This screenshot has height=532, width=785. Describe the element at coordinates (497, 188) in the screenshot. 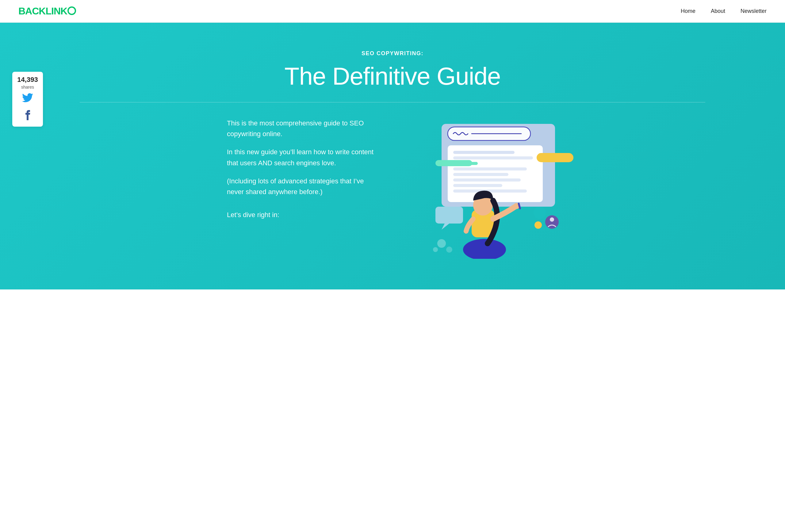

I see `illustration-svg` at that location.